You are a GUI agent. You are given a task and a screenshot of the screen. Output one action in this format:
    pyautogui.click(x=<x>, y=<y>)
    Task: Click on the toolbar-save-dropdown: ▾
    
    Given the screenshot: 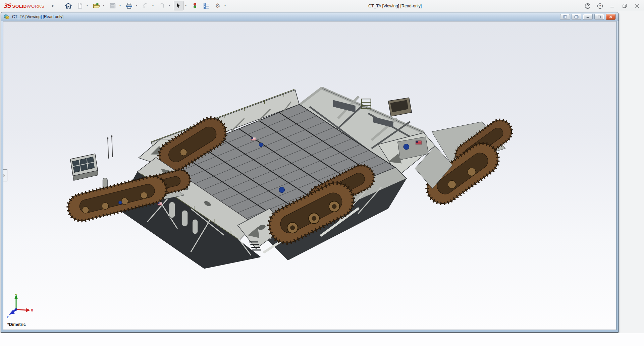 What is the action you would take?
    pyautogui.click(x=120, y=5)
    